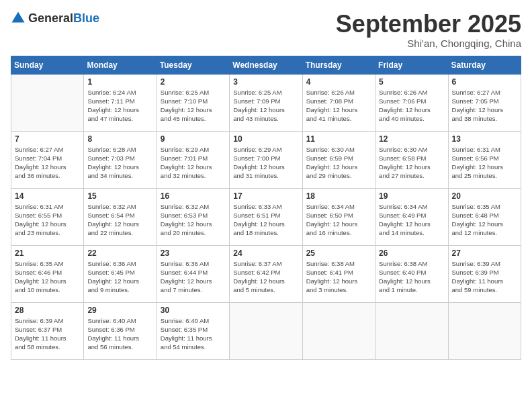  I want to click on day-cell: 18Sunrise: 6:34 AM Sunset: 6:50 PM Dayli…, so click(339, 216).